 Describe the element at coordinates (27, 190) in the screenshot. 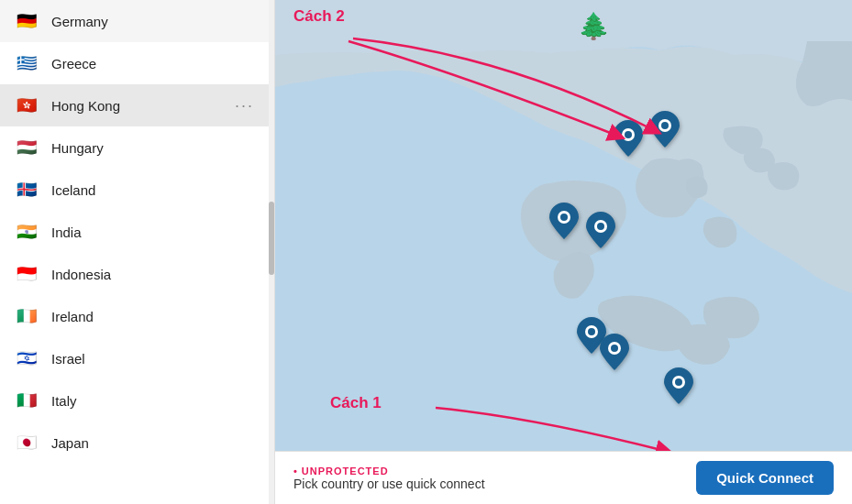

I see `flag-icon-iceland: 🇮🇸` at that location.